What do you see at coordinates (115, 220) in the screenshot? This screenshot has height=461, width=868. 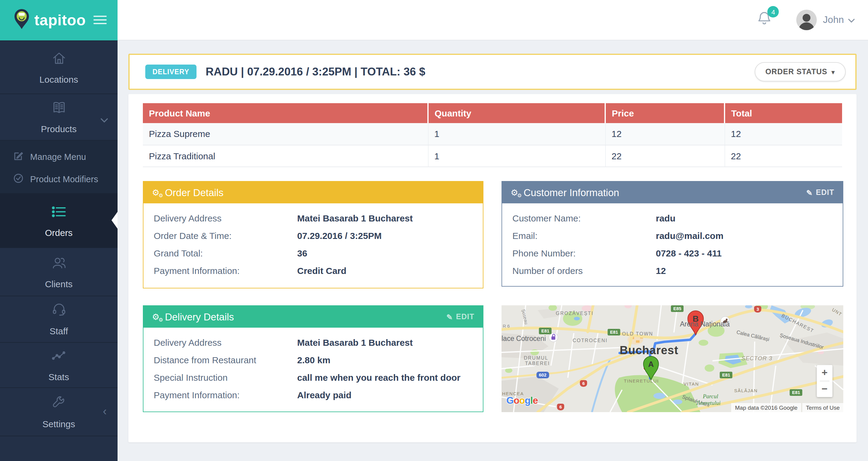 I see `active-item-notch` at bounding box center [115, 220].